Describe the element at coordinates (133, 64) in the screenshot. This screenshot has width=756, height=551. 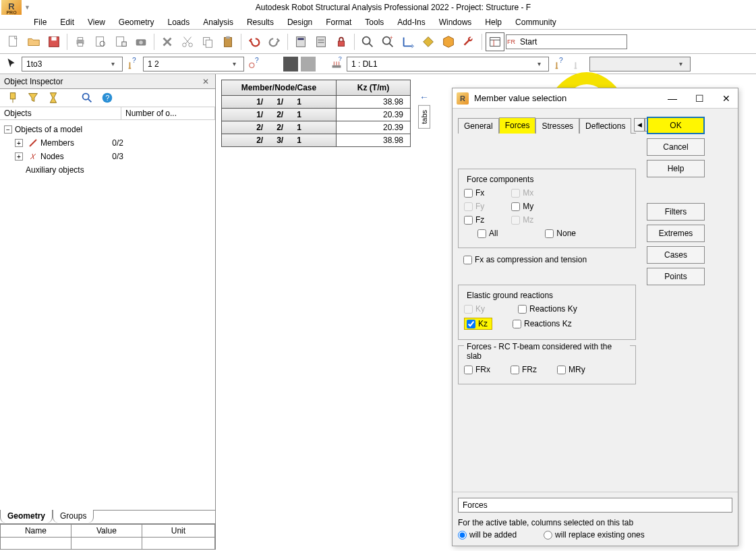
I see `selection-help-button-1: ?` at that location.